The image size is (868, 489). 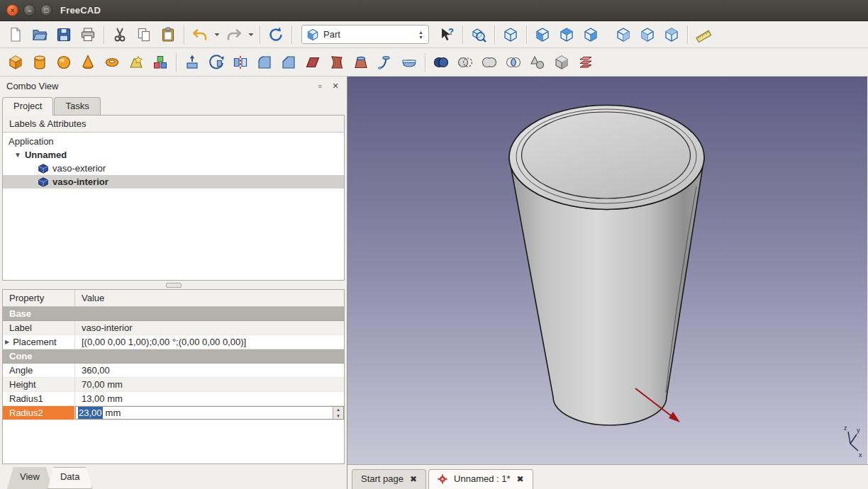 What do you see at coordinates (320, 86) in the screenshot?
I see `panel-float-icon` at bounding box center [320, 86].